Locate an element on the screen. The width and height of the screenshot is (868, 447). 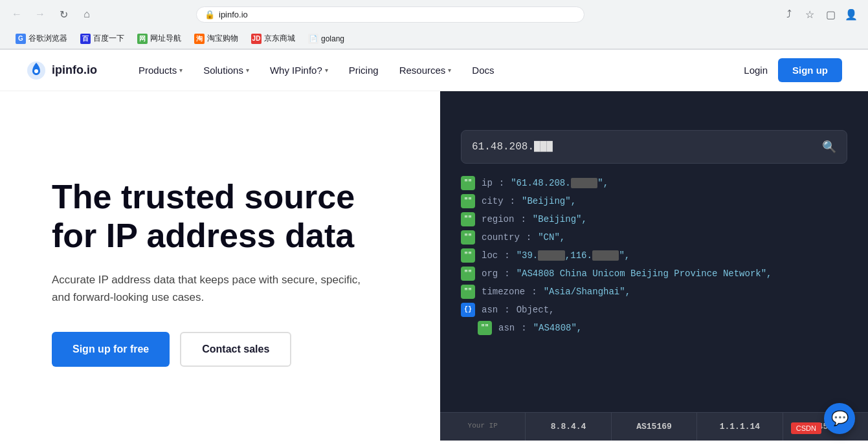
browser-right-icons: ⤴ ☆ ▢ 👤 is located at coordinates (820, 14).